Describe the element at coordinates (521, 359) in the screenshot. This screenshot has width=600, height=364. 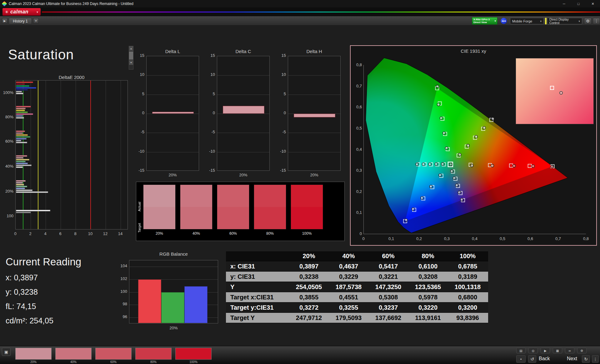
I see `stop-button: ▪` at that location.